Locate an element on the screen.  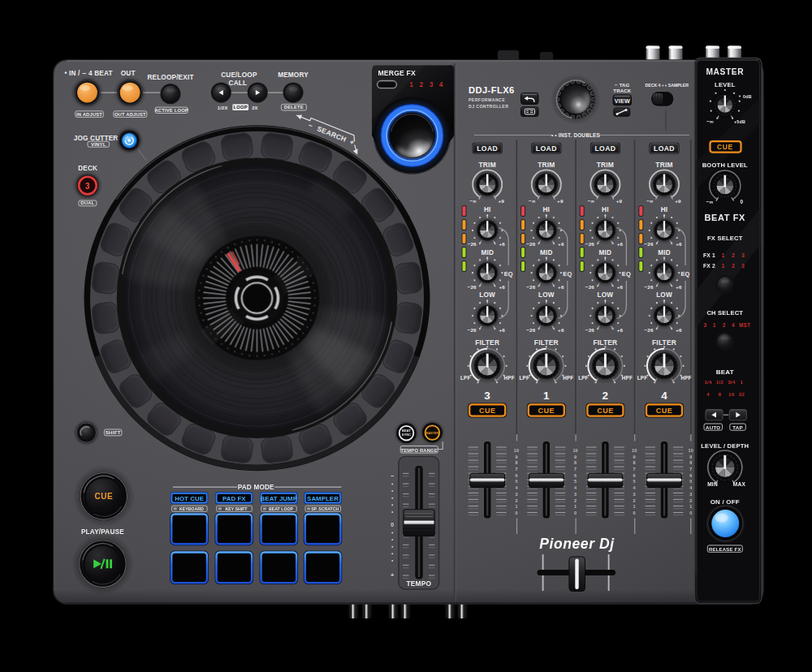
svg-text: HOT CUE is located at coordinates (189, 498).